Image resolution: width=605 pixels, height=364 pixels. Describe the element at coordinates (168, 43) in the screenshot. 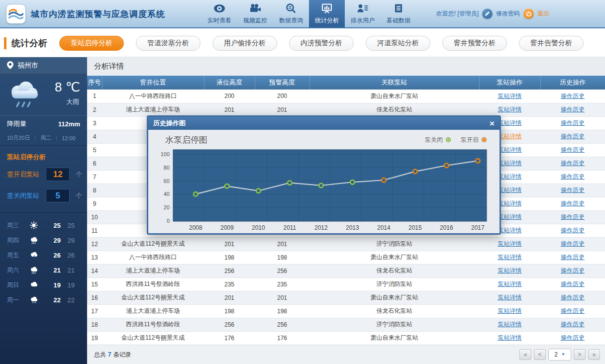

I see `tab-pill-1: 管道淤塞分析` at that location.